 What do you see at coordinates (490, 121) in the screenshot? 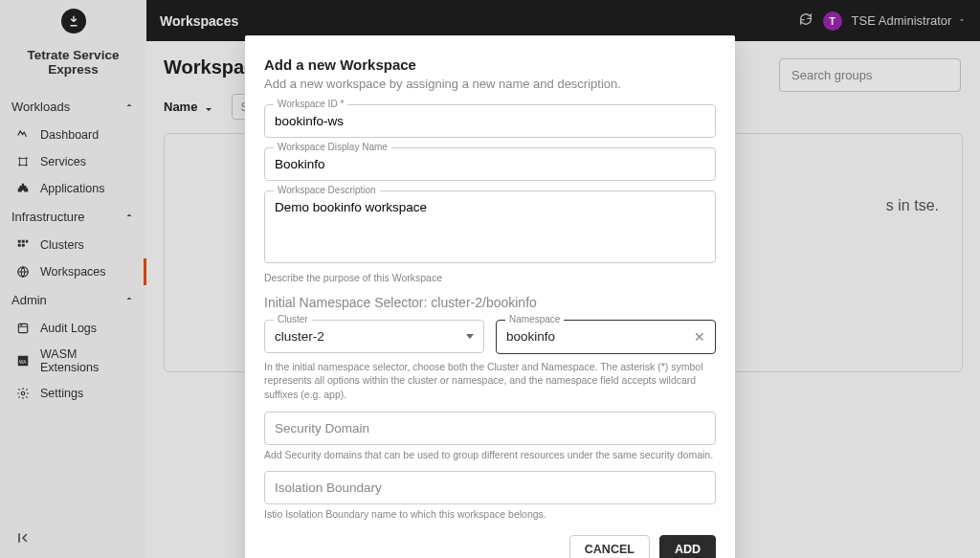
I see `workspace-id-input` at bounding box center [490, 121].